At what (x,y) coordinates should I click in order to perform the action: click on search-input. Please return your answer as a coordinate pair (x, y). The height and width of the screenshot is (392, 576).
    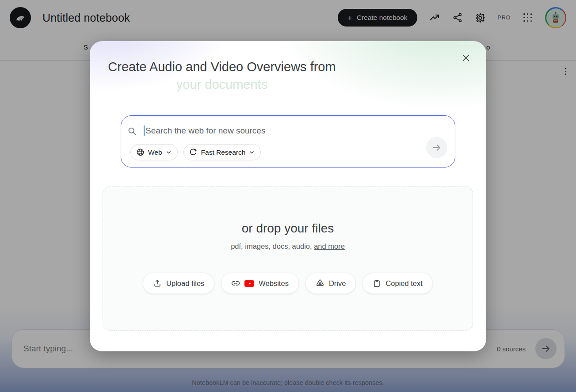
    Looking at the image, I should click on (296, 131).